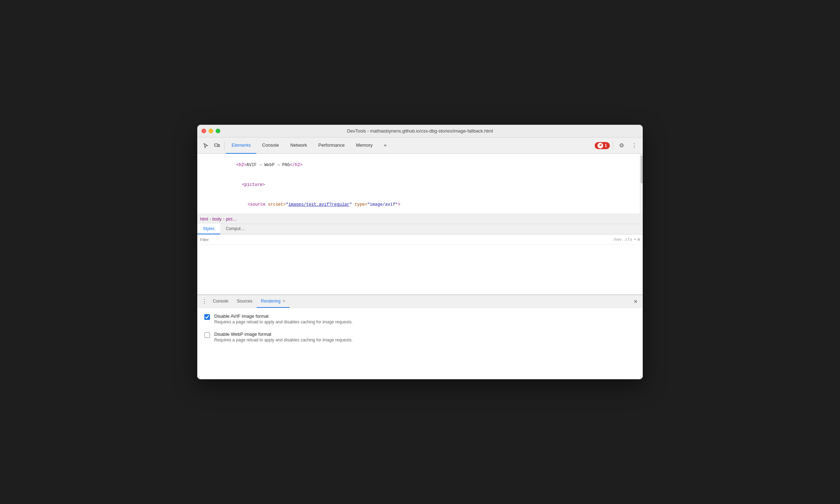 This screenshot has width=840, height=504. What do you see at coordinates (420, 229) in the screenshot?
I see `styles-tab-bar: Styles Comput…` at bounding box center [420, 229].